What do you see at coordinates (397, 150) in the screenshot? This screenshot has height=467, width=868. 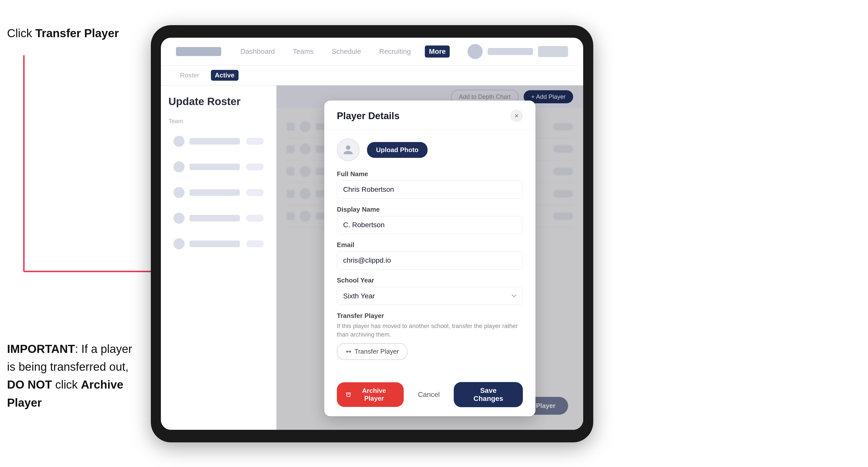 I see `upload-photo-button: Upload Photo` at bounding box center [397, 150].